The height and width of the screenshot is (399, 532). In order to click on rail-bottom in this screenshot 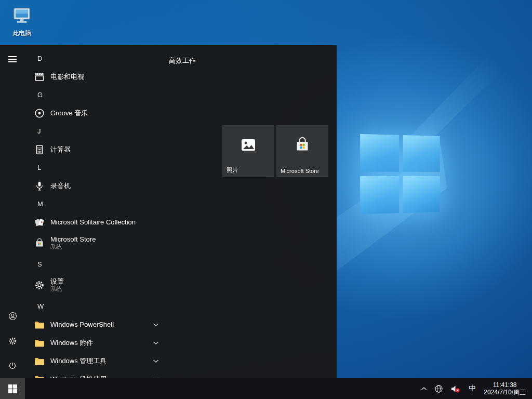, I will do `click(12, 341)`.